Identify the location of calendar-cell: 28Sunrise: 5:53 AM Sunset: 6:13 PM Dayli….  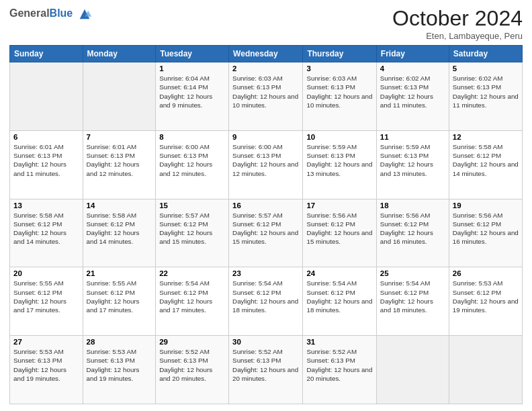
(120, 370).